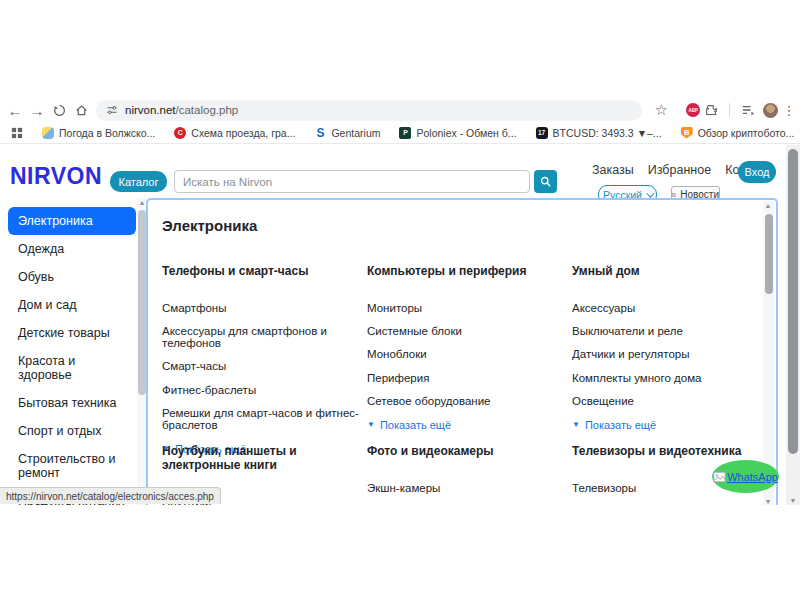 The height and width of the screenshot is (600, 800). What do you see at coordinates (72, 431) in the screenshot?
I see `sidebar-item: Спорт и отдых` at bounding box center [72, 431].